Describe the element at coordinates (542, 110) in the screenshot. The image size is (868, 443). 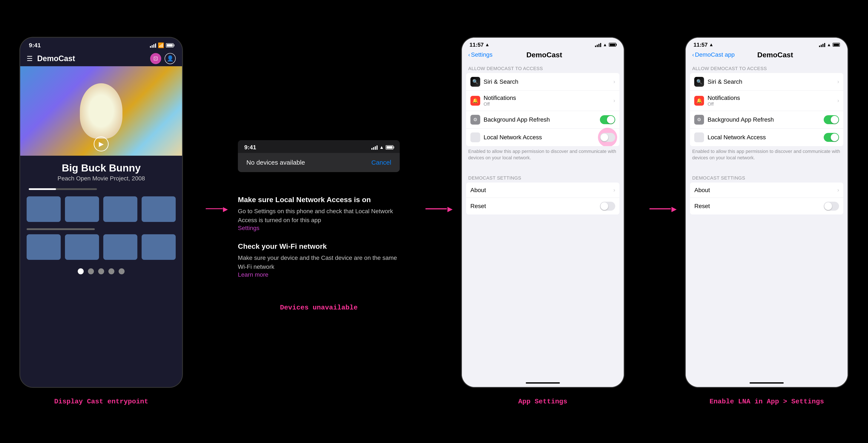
I see `settings-card-3: 🔍 Siri & Search › 🔔 Notifications Off` at that location.